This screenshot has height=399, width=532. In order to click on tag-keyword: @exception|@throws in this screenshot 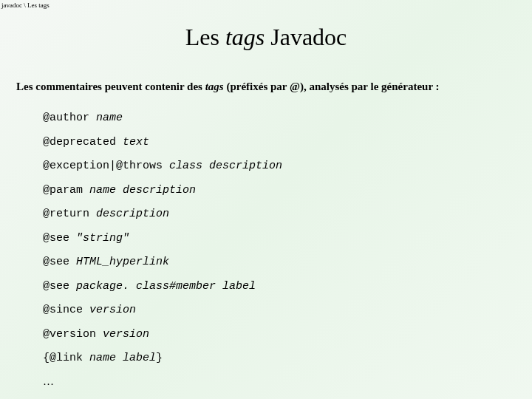, I will do `click(106, 166)`.